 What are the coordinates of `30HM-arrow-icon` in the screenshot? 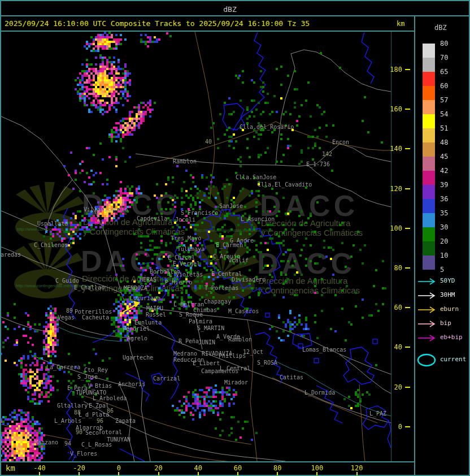 It's located at (428, 295).